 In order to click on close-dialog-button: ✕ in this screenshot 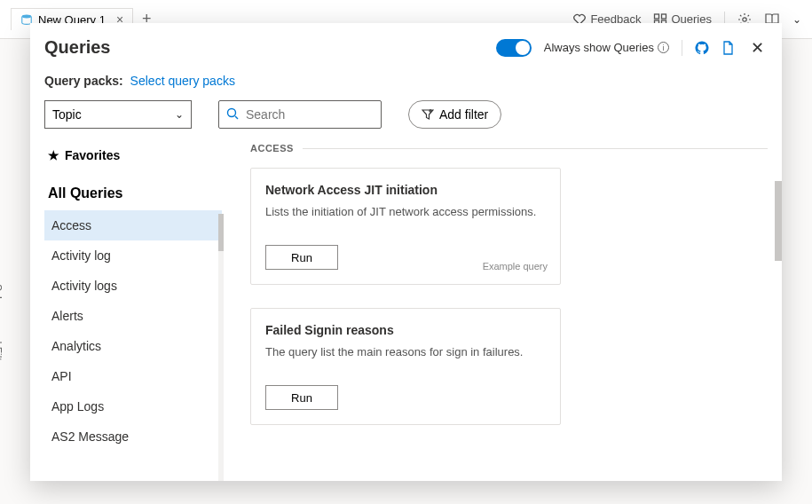, I will do `click(758, 48)`.